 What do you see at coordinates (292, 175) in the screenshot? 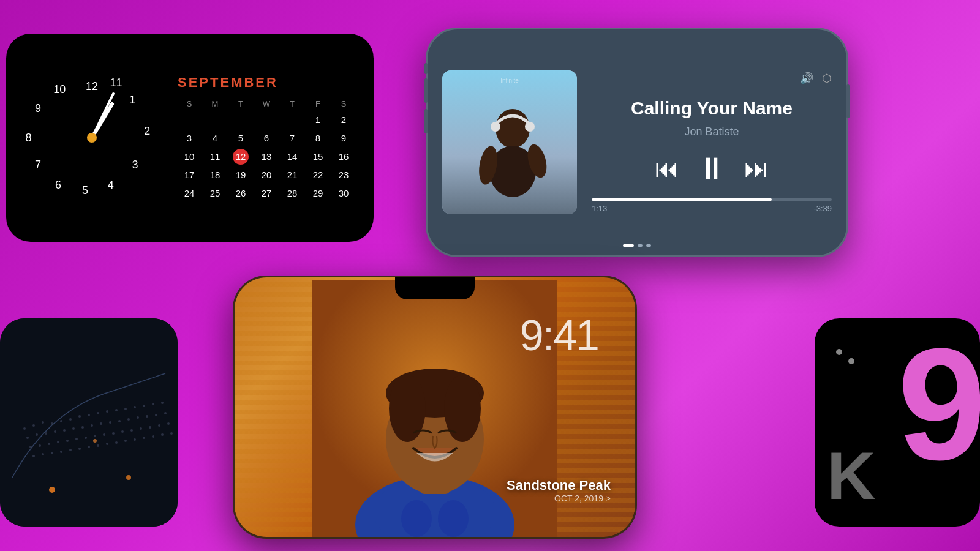
I see `cal-day-21: 21` at bounding box center [292, 175].